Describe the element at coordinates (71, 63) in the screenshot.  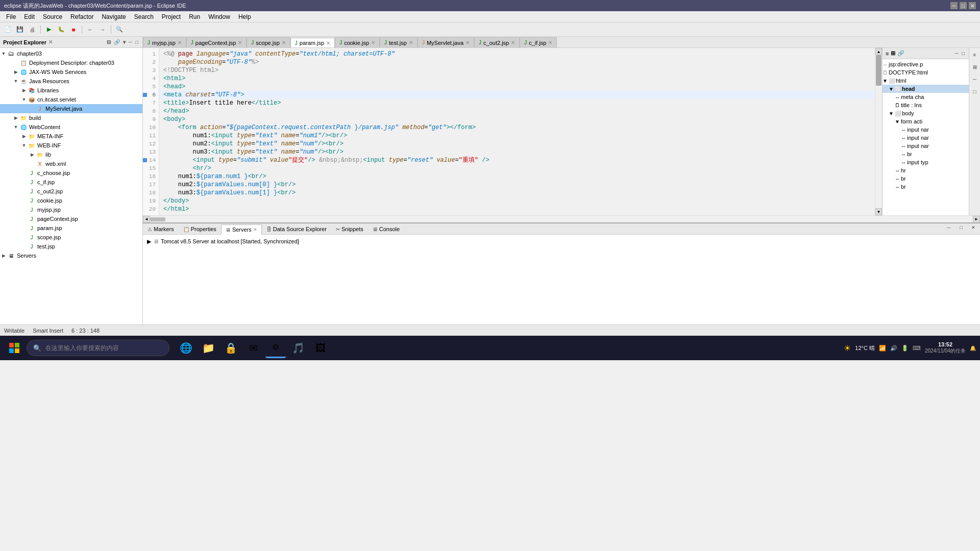
I see `tree-item-deployment: 📋 Deployment Descriptor: chapter03` at that location.